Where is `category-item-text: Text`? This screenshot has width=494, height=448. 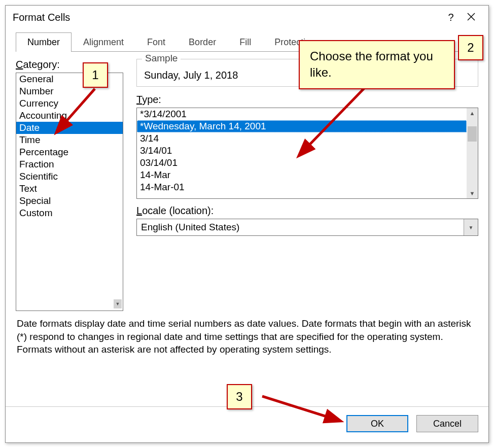
category-item-text: Text is located at coordinates (69, 189).